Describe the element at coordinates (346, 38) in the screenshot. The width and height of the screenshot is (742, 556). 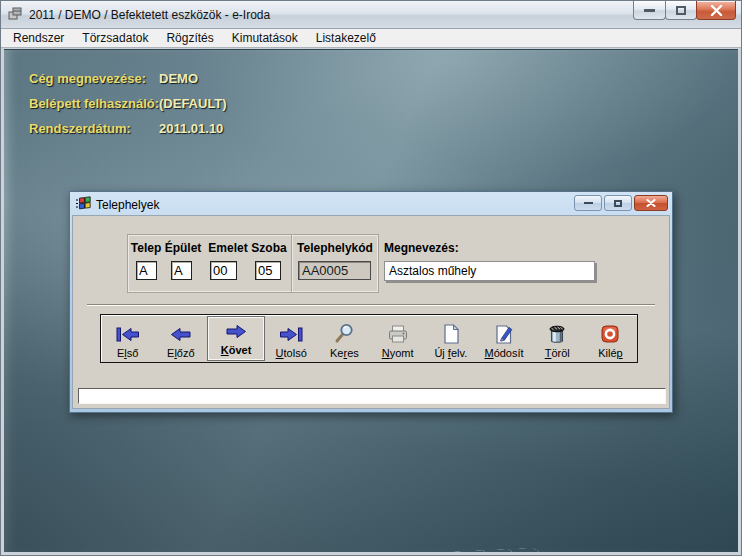
I see `menu-listakezelo: Listakezelő` at that location.